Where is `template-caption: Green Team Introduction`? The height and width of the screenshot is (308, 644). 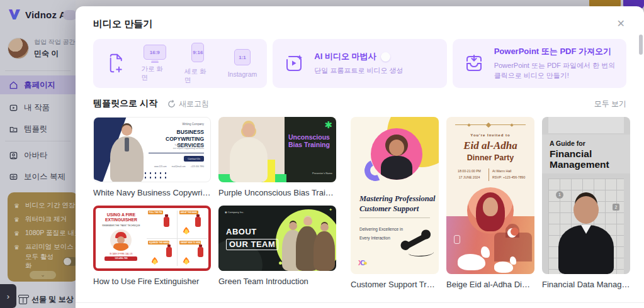
template-caption: Green Team Introduction is located at coordinates (277, 283).